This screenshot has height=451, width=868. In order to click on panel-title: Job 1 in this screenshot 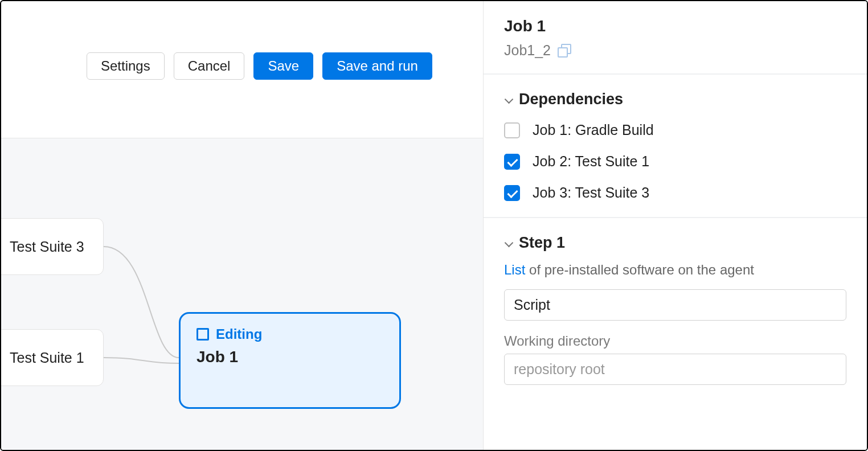, I will do `click(675, 26)`.